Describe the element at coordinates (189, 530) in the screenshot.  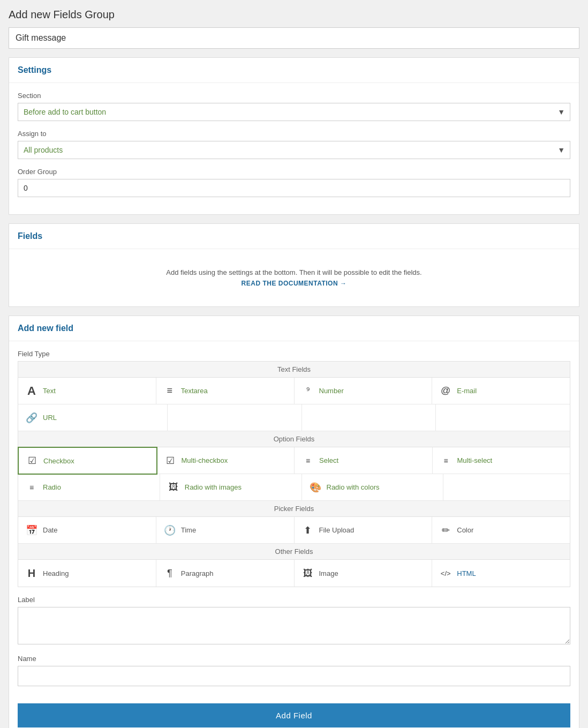
I see `time-label: Time` at that location.